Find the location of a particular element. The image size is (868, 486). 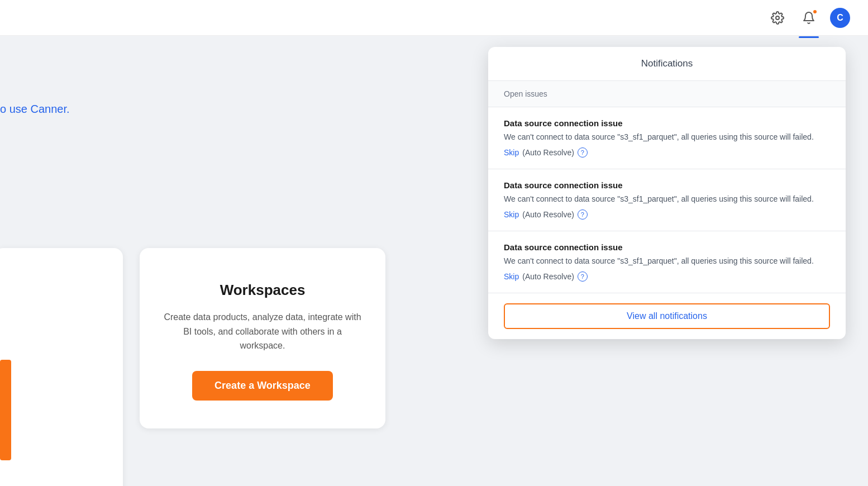

notification-item-3: Data source connection issue We can't co… is located at coordinates (667, 263).